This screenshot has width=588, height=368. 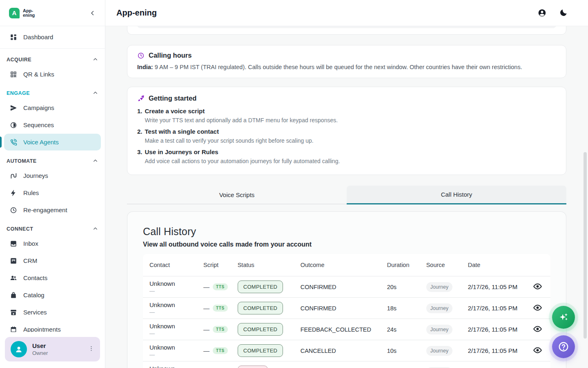 I want to click on sidebar-item-services: Services, so click(x=52, y=312).